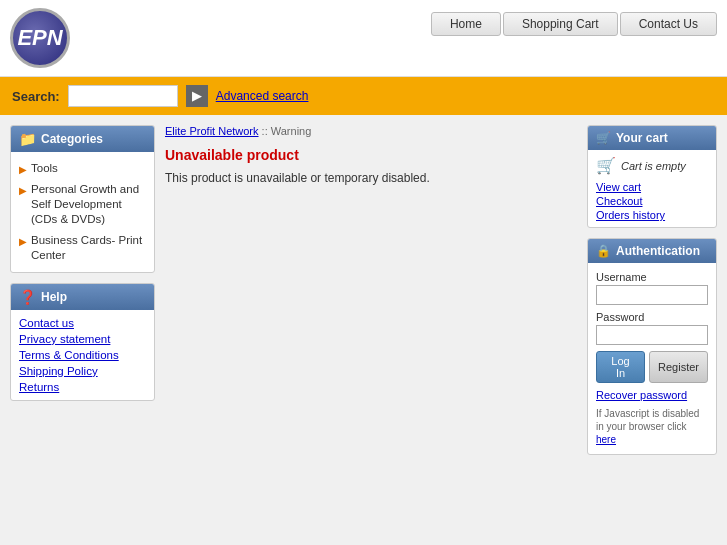 Image resolution: width=727 pixels, height=545 pixels. I want to click on cart-title: Your cart, so click(642, 138).